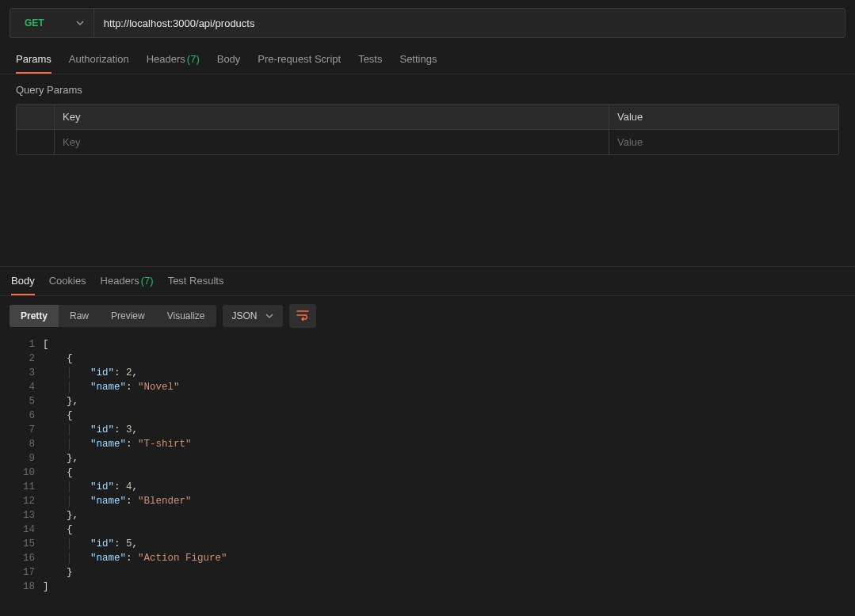 This screenshot has height=616, width=855. What do you see at coordinates (428, 130) in the screenshot?
I see `query-params-table: Key Value` at bounding box center [428, 130].